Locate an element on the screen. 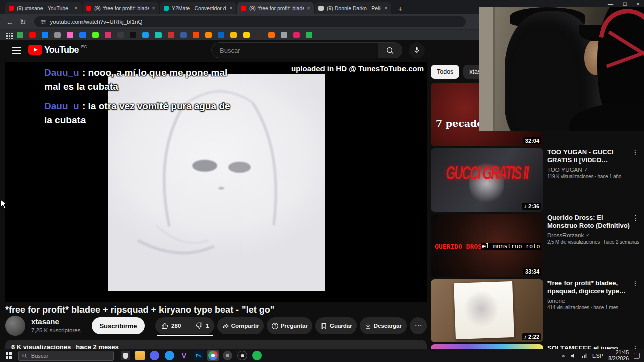  video-thumbnail: GUCCI GRATIS II ♪ 2:36 is located at coordinates (487, 180).